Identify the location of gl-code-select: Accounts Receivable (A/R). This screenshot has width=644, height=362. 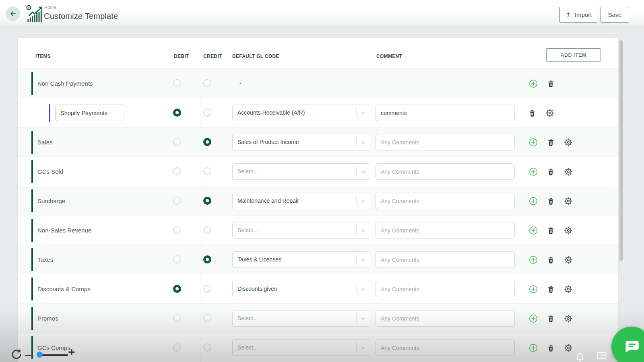
(301, 113).